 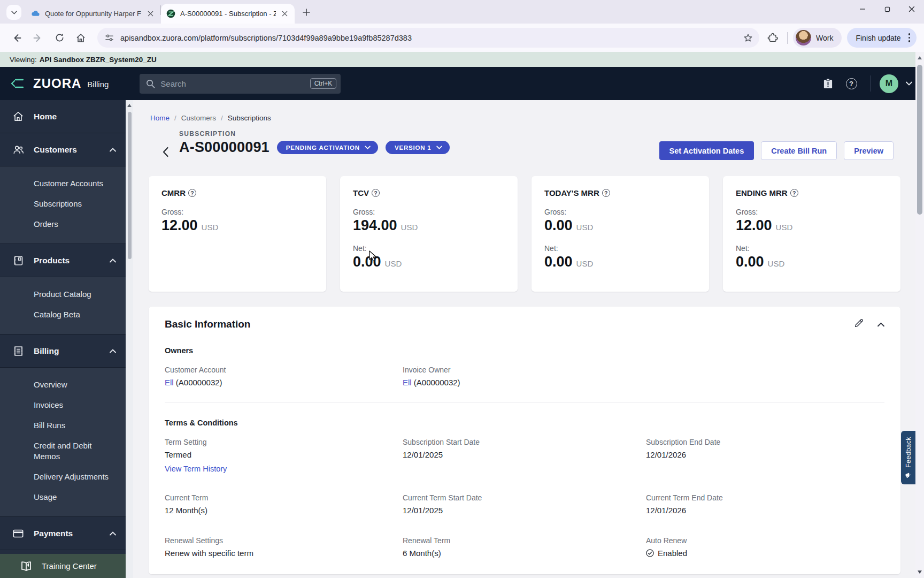 I want to click on collapse-menu-icon, so click(x=17, y=83).